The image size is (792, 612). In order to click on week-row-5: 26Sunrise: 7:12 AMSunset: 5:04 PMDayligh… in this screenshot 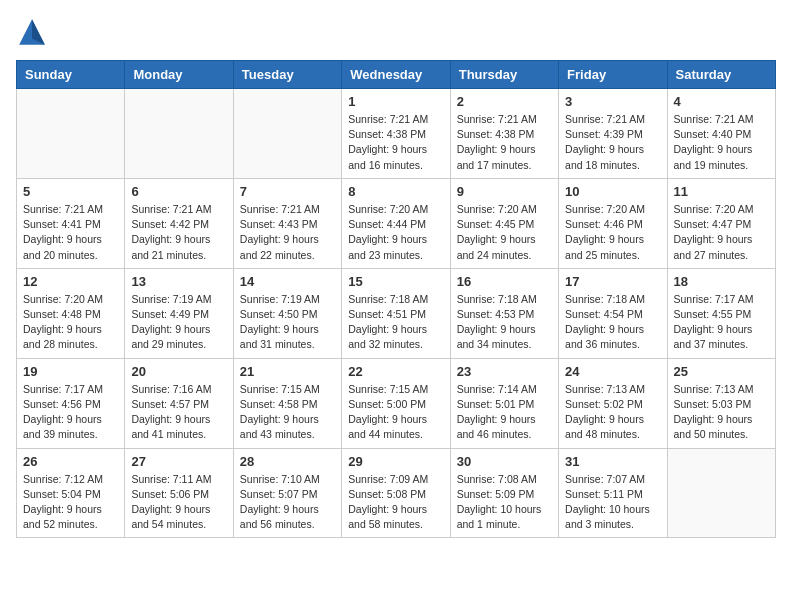, I will do `click(396, 493)`.